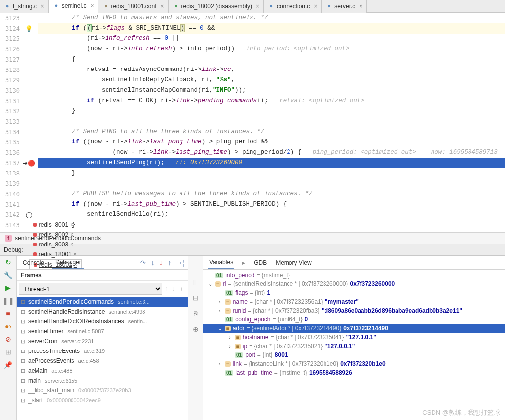  Describe the element at coordinates (272, 29) in the screenshot. I see `code-line: if ((ri->flags & SRI_SENTINEL) == 0 &&` at that location.